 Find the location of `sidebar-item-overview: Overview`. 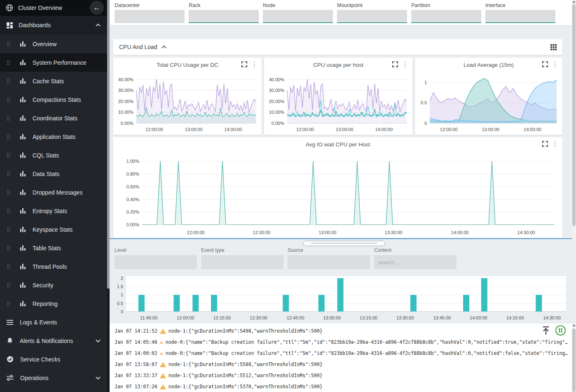

sidebar-item-overview: Overview is located at coordinates (54, 44).